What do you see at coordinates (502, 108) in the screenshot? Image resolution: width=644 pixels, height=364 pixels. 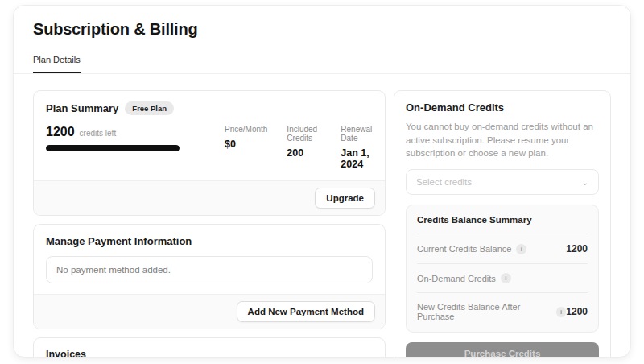 I see `on-demand-title: On-Demand Credits` at bounding box center [502, 108].